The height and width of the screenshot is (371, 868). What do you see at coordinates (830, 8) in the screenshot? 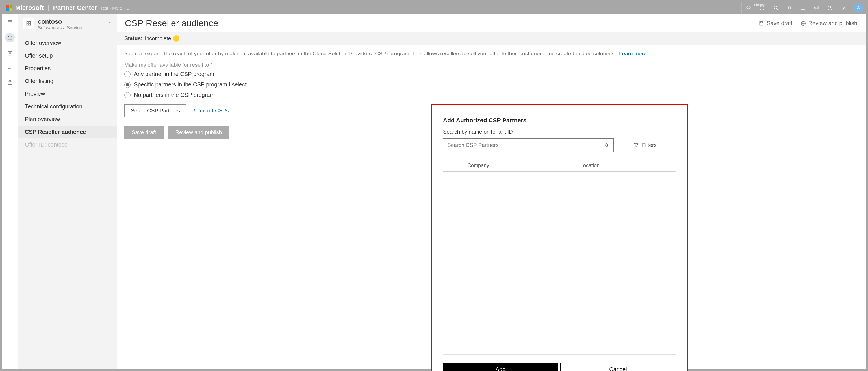
I see `help-icon` at bounding box center [830, 8].